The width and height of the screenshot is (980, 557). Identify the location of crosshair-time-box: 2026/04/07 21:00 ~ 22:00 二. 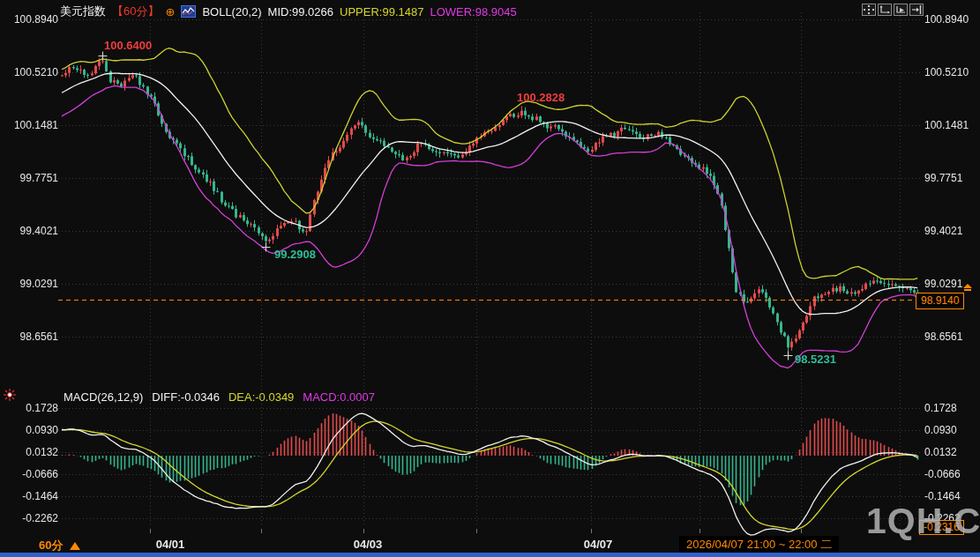
(759, 545).